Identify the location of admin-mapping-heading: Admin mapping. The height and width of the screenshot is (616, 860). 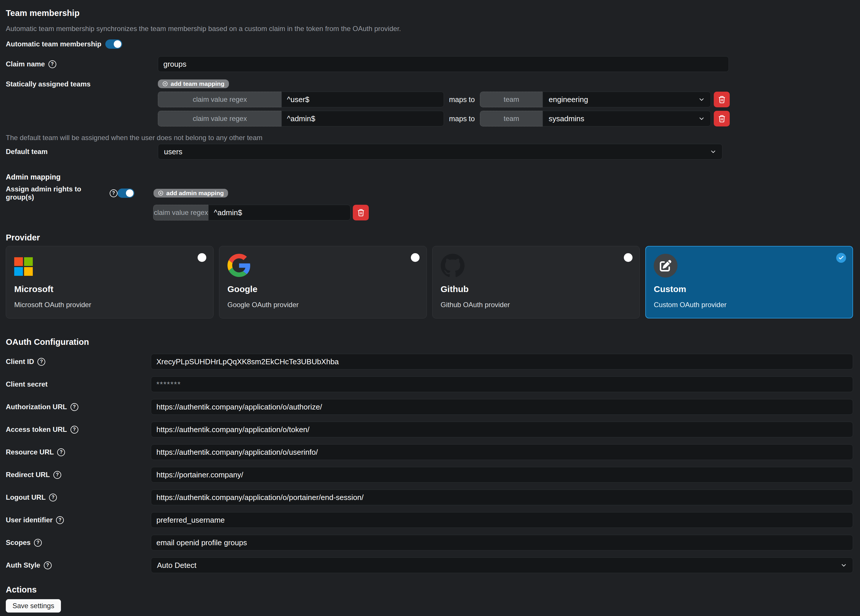
(429, 177).